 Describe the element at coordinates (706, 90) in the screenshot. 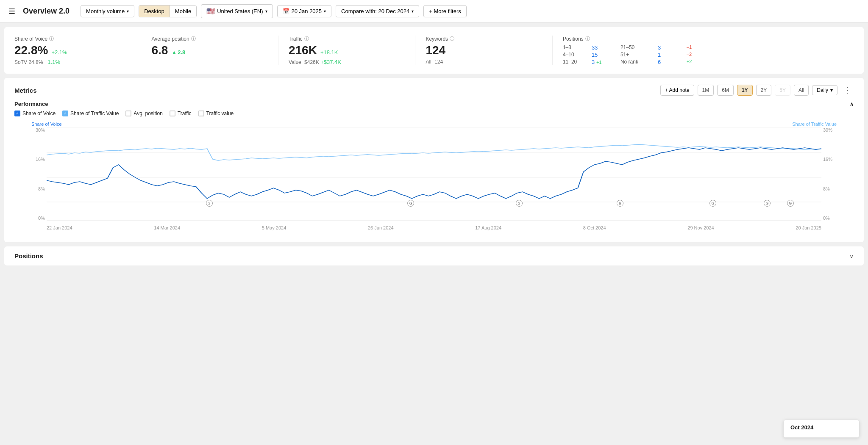

I see `time-1m-button: 1M` at that location.